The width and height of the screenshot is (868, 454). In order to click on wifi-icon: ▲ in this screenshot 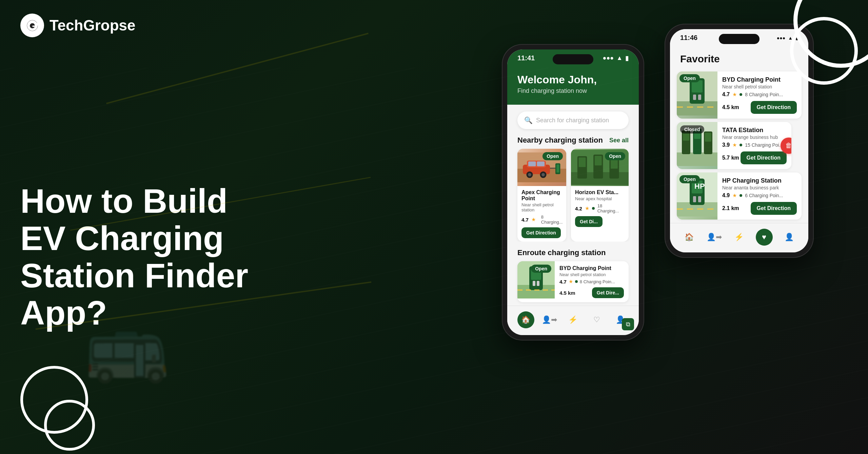, I will do `click(619, 58)`.